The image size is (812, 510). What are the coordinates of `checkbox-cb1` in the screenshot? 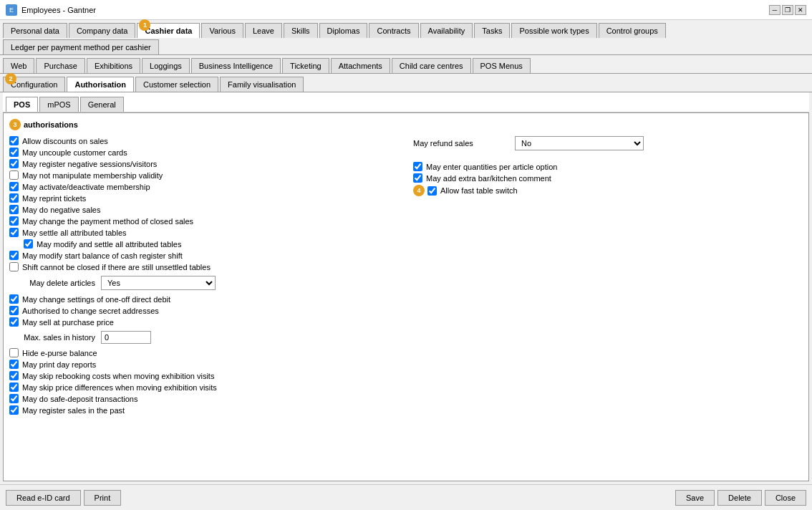 It's located at (14, 140).